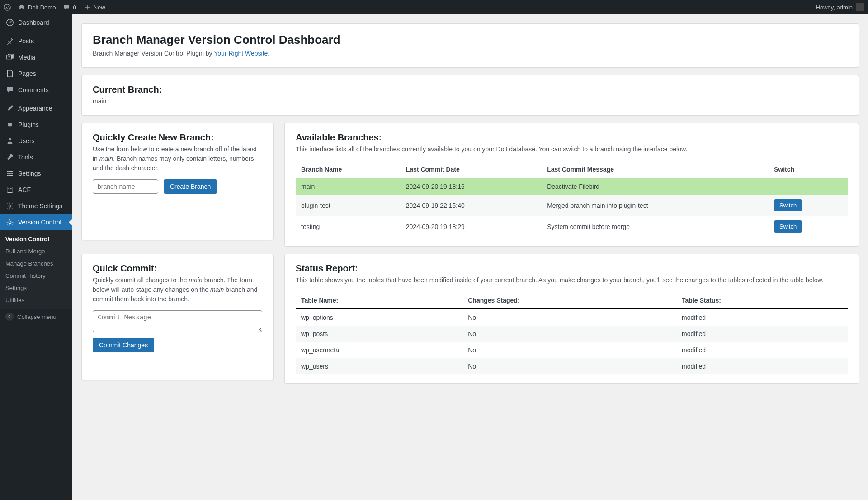 This screenshot has height=500, width=868. I want to click on status-desc: This table shows you the tables that hav…, so click(571, 280).